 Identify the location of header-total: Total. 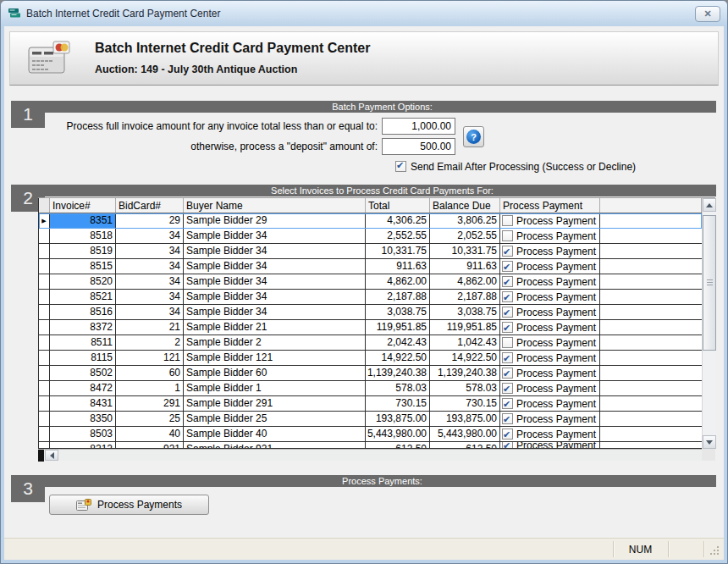
(398, 205).